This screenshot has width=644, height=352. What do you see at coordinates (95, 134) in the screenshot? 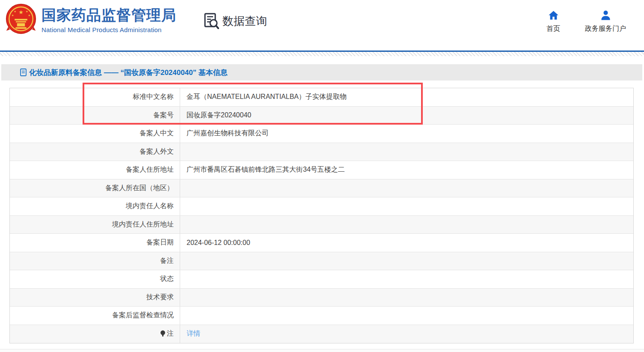
I see `row-label: 备案人中文` at bounding box center [95, 134].